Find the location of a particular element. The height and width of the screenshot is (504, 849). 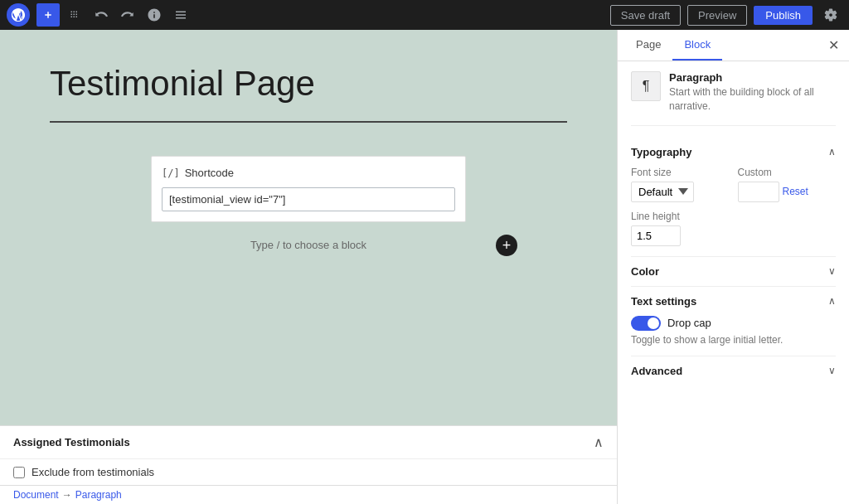

save-draft-button: Save draft is located at coordinates (645, 15).